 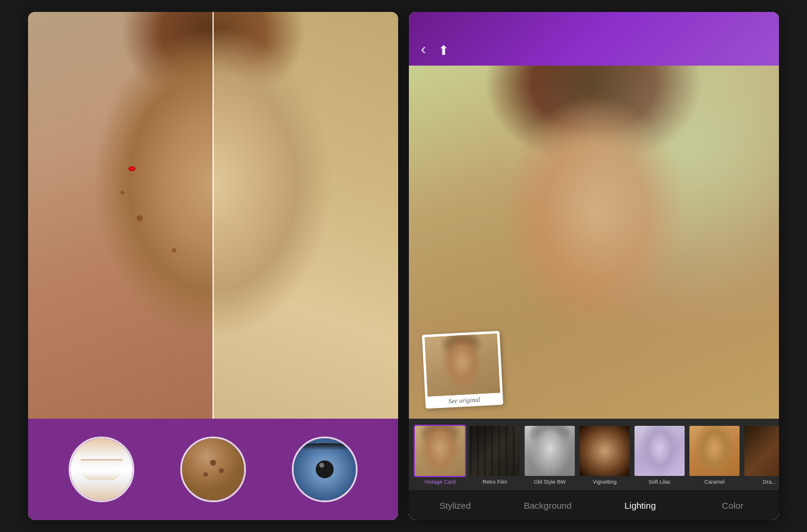 I want to click on split-divider, so click(x=213, y=215).